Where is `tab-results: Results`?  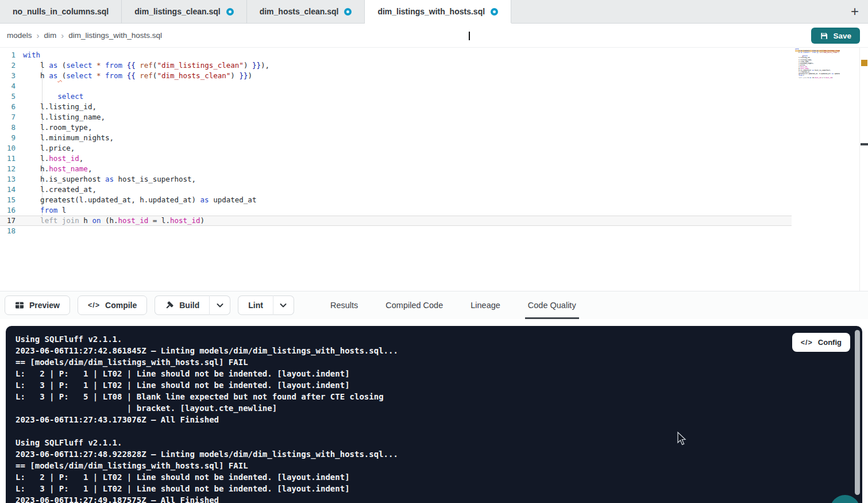
tab-results: Results is located at coordinates (344, 305).